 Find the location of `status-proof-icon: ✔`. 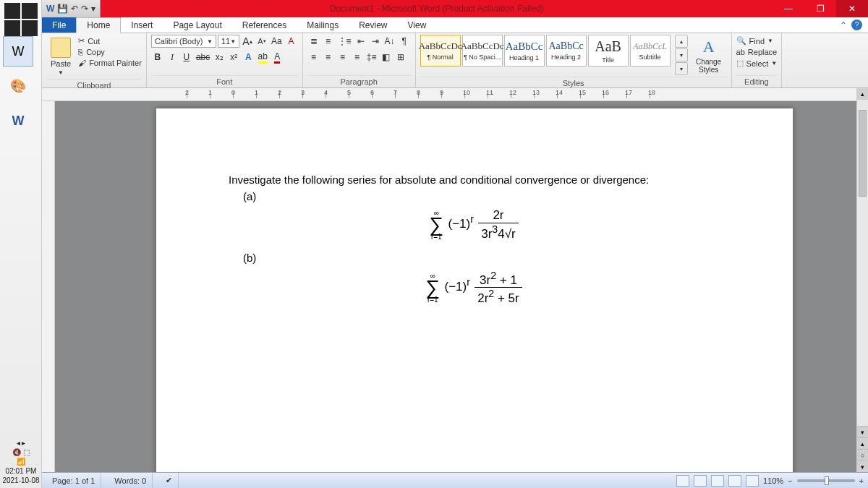

status-proof-icon: ✔ is located at coordinates (169, 481).